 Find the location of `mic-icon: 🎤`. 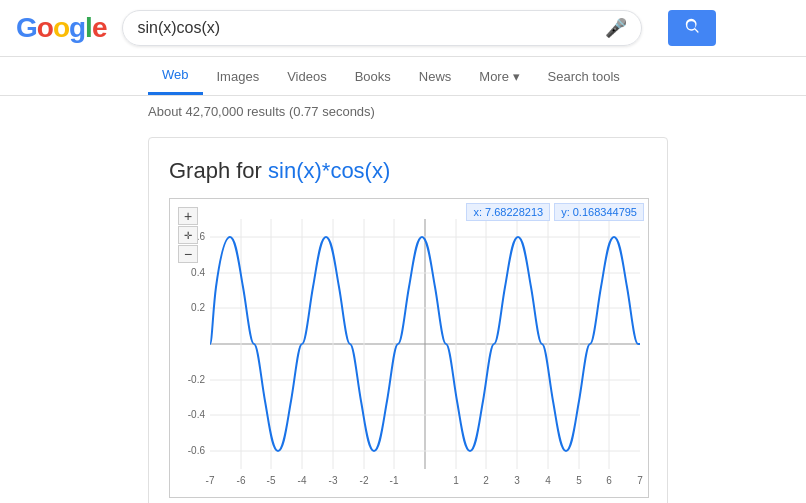

mic-icon: 🎤 is located at coordinates (616, 28).